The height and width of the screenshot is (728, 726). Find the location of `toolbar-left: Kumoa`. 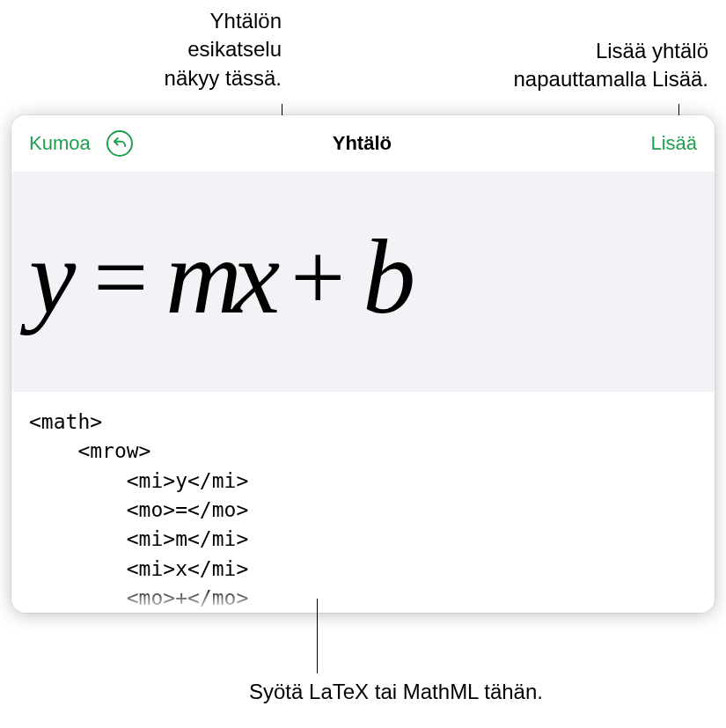

toolbar-left: Kumoa is located at coordinates (81, 143).